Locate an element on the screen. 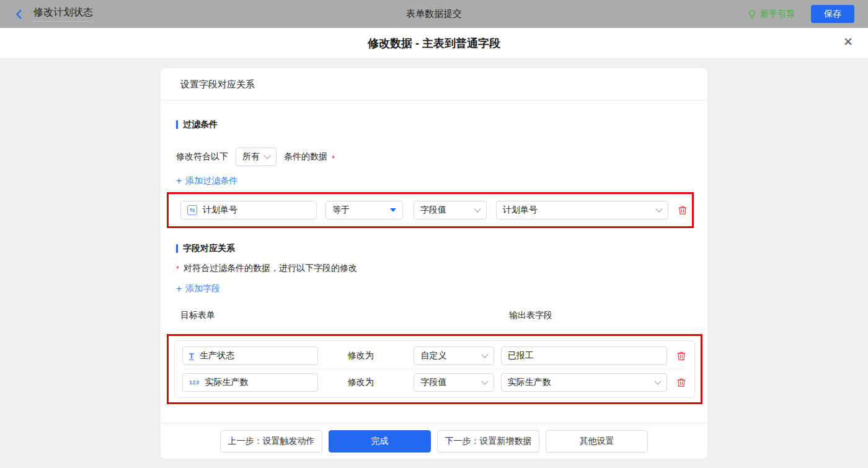 The image size is (868, 468). back-button is located at coordinates (19, 14).